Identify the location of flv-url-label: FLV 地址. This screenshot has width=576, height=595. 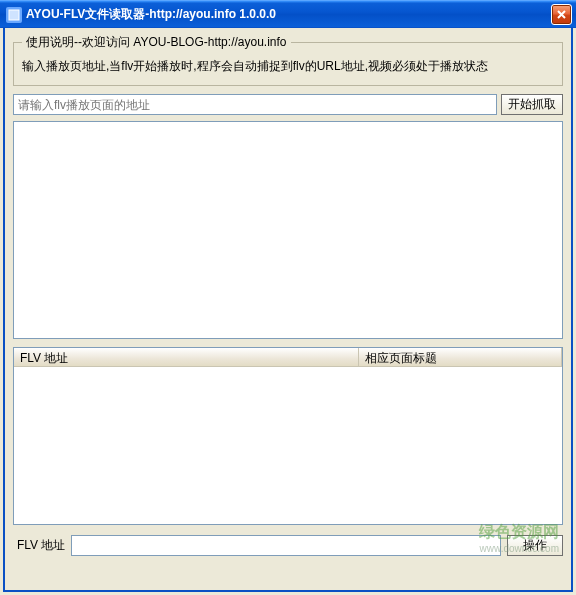
(39, 546).